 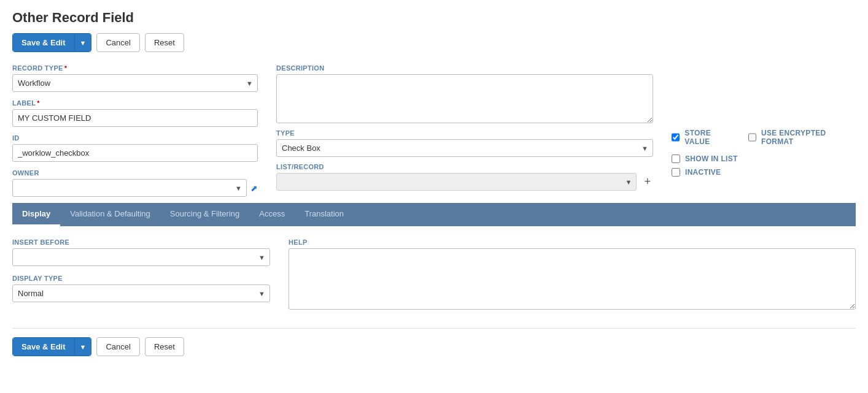 I want to click on tab-validation: Validation & Defaulting, so click(x=110, y=215).